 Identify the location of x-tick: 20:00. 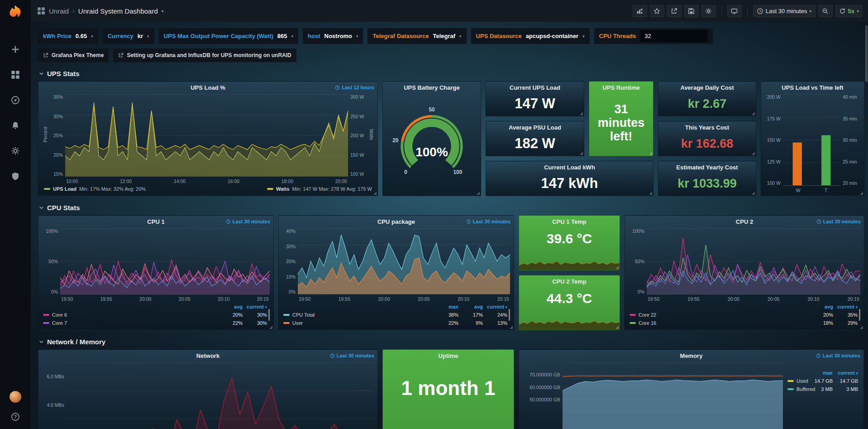
(384, 299).